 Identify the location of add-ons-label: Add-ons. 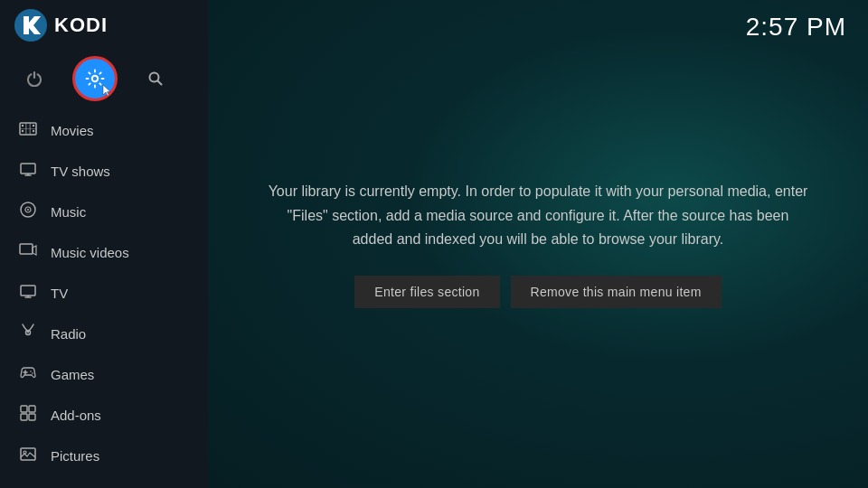
(76, 416).